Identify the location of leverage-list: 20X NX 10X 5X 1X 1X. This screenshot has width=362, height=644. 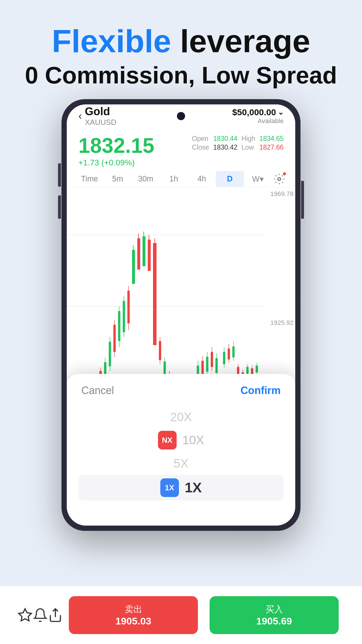
(181, 453).